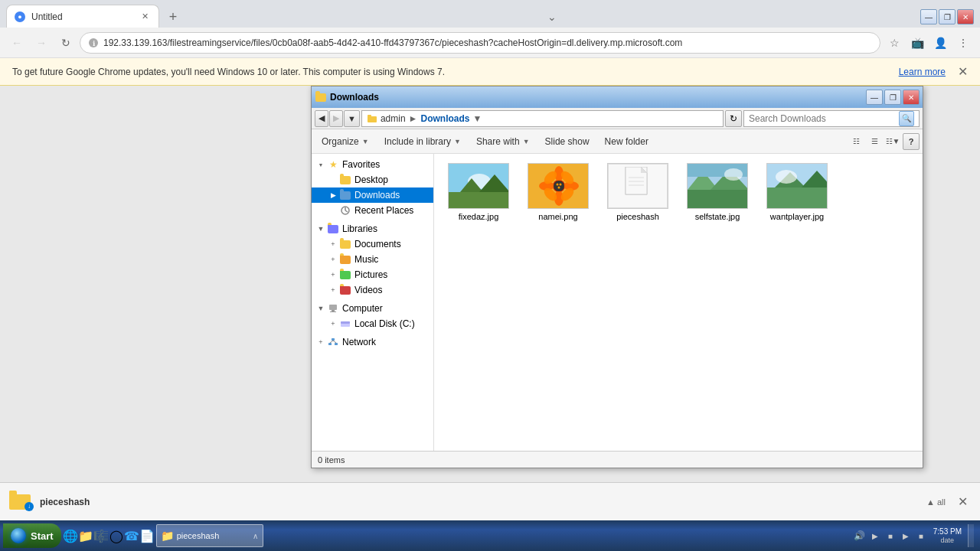 Image resolution: width=980 pixels, height=551 pixels. I want to click on explorer-titlebar-icon, so click(321, 97).